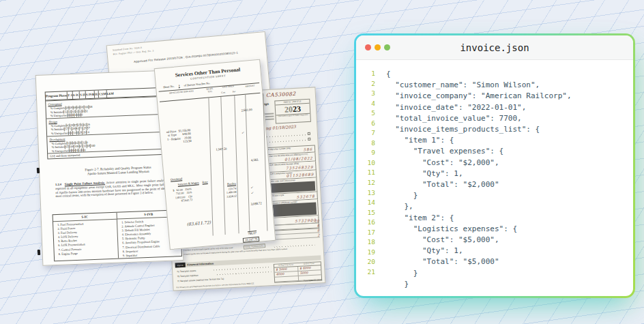  What do you see at coordinates (296, 229) in the screenshot?
I see `participant-count-rows: . . . . . .10. . . . . .8. . . . . .8. .…` at bounding box center [296, 229].